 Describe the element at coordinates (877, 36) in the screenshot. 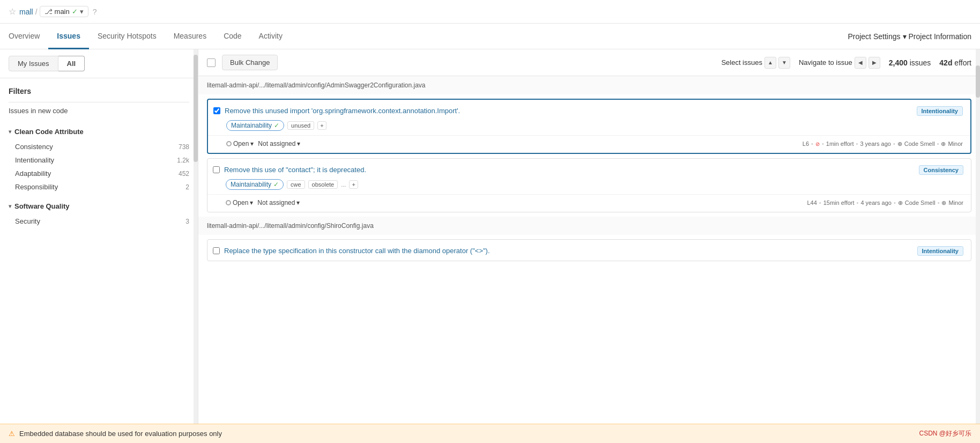

I see `project-settings-link: Project Settings ▾` at that location.